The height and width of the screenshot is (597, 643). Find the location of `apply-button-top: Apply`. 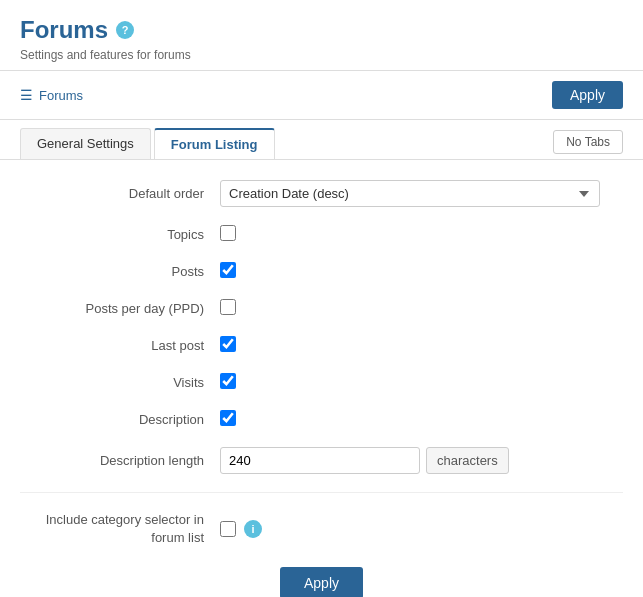

apply-button-top: Apply is located at coordinates (588, 95).